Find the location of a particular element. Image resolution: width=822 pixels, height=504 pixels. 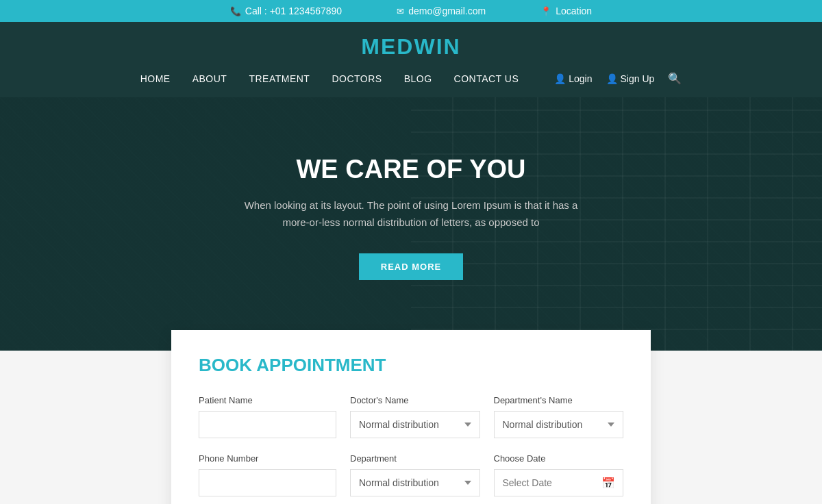

phone-info: 📞 Call : +01 1234567890 is located at coordinates (286, 11).